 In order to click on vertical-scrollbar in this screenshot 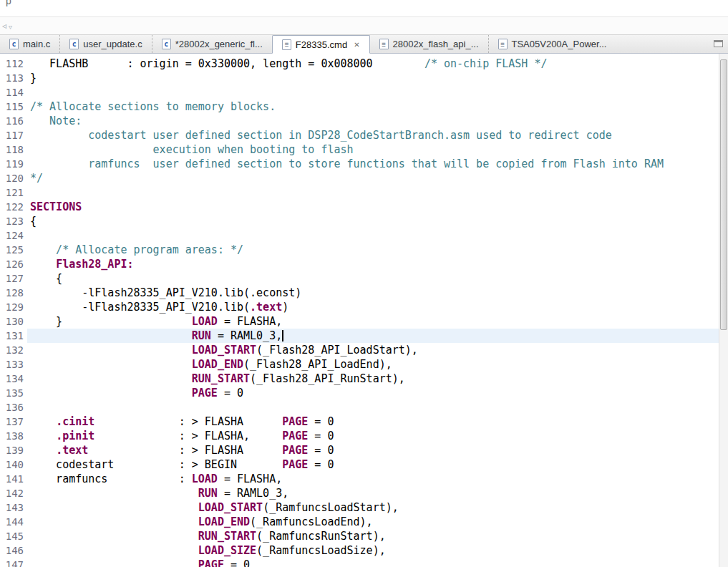, I will do `click(723, 311)`.